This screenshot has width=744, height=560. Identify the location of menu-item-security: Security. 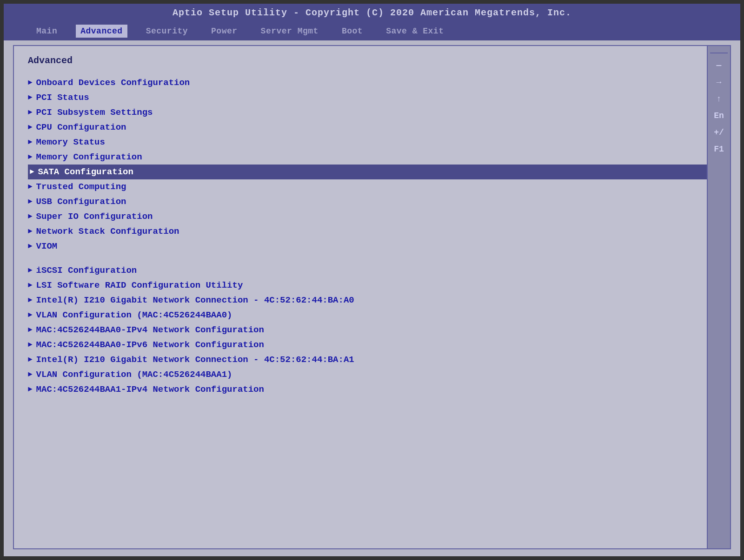
(167, 31).